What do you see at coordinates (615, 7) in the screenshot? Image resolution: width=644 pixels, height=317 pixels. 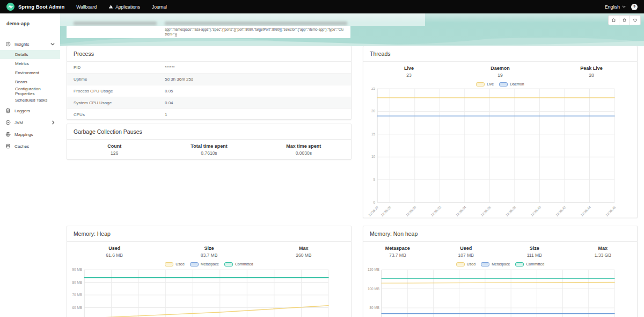 I see `language-selector: English` at bounding box center [615, 7].